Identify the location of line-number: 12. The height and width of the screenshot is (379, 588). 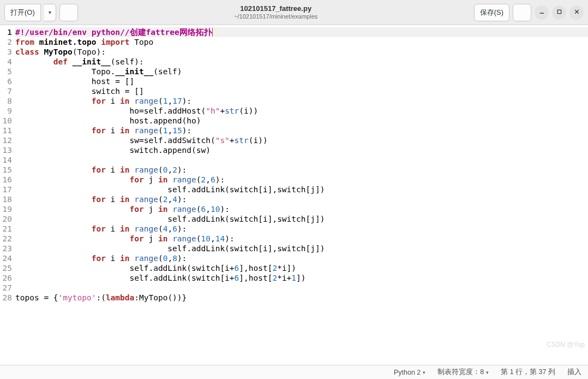
(6, 140).